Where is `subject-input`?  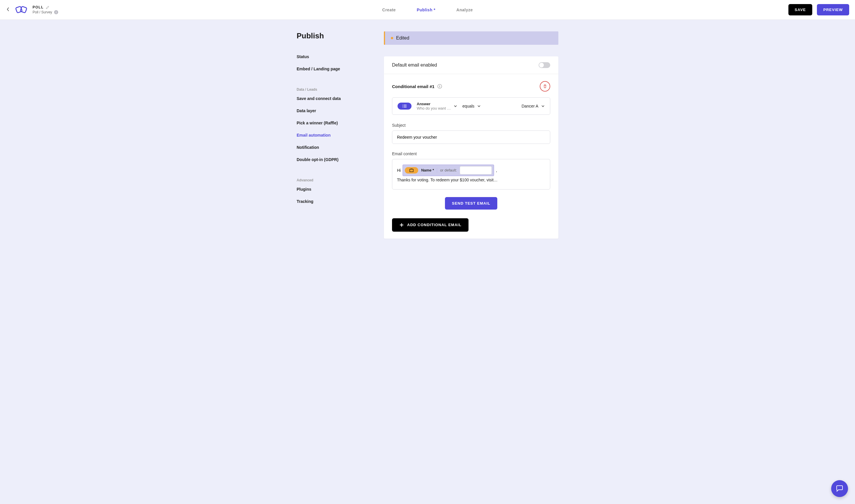 subject-input is located at coordinates (471, 137).